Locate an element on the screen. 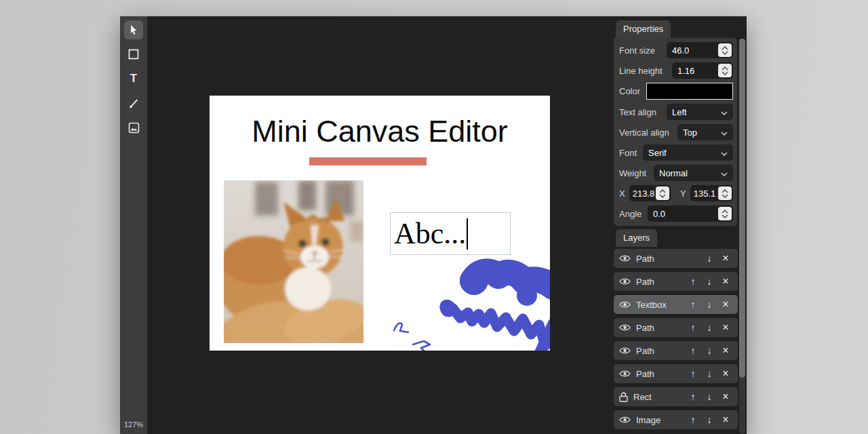 The height and width of the screenshot is (434, 868). font-size-row: Font size is located at coordinates (675, 50).